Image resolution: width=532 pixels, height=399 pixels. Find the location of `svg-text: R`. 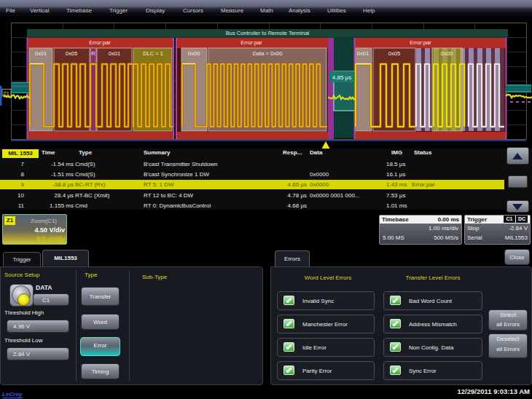

svg-text: R is located at coordinates (93, 54).